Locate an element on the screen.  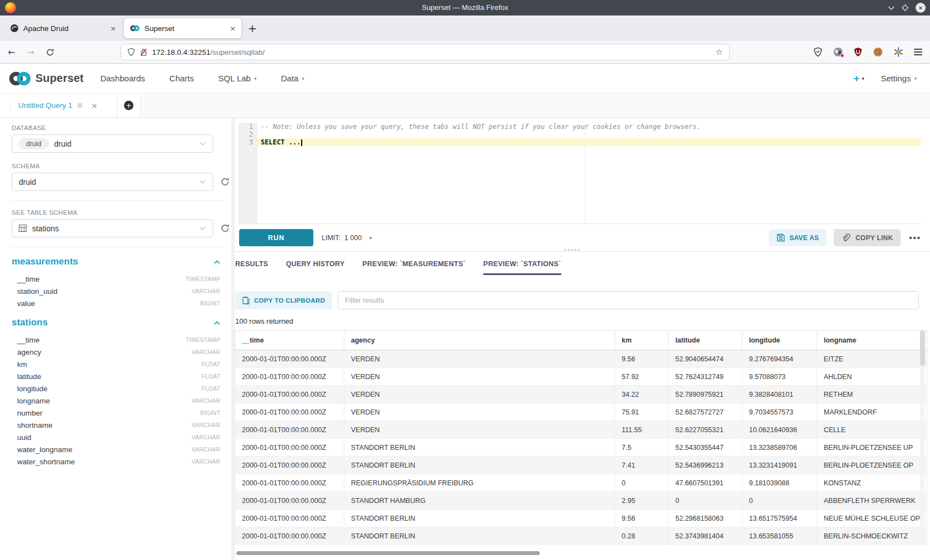
more-options-button: ••• is located at coordinates (915, 238).